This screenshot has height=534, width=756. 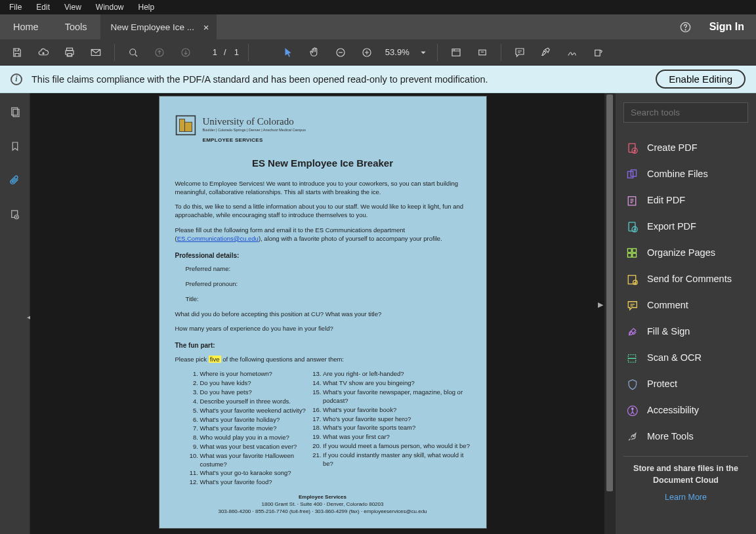 What do you see at coordinates (632, 226) in the screenshot?
I see `export-pdf-icon` at bounding box center [632, 226].